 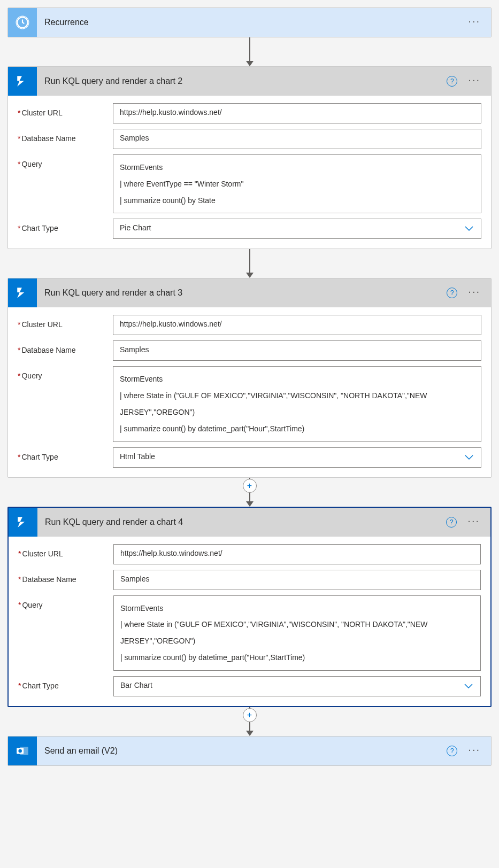 What do you see at coordinates (245, 293) in the screenshot?
I see `step-title: Run KQL query and render a chart 3` at bounding box center [245, 293].